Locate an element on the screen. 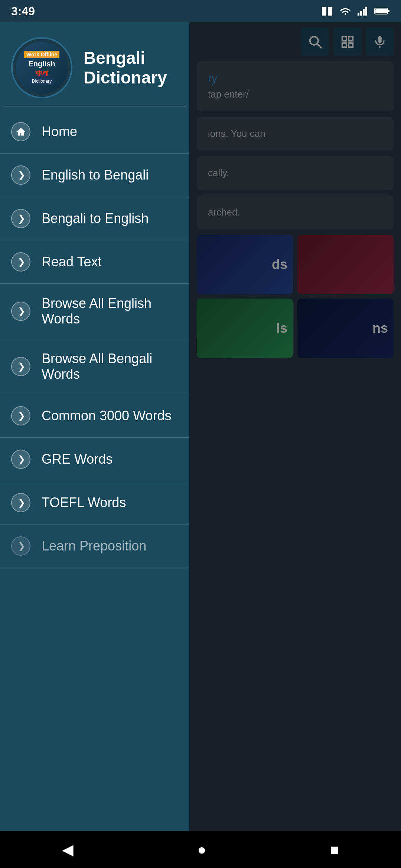  sidebar-item-home: Home is located at coordinates (95, 132).